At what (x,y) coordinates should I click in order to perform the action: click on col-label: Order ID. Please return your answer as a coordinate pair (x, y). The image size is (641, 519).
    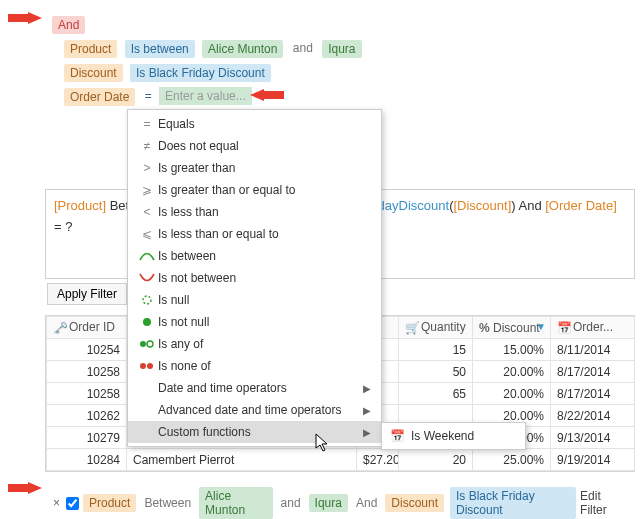
    Looking at the image, I should click on (92, 327).